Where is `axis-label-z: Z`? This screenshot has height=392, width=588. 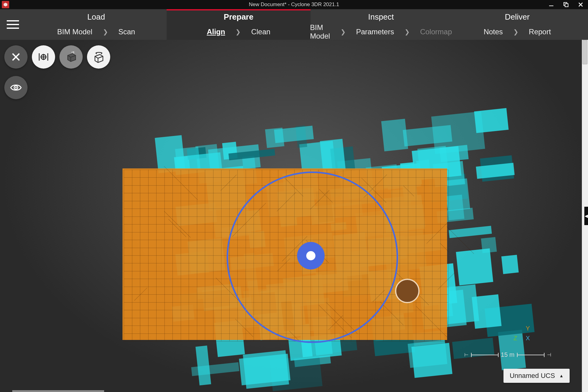
axis-label-z: Z is located at coordinates (515, 338).